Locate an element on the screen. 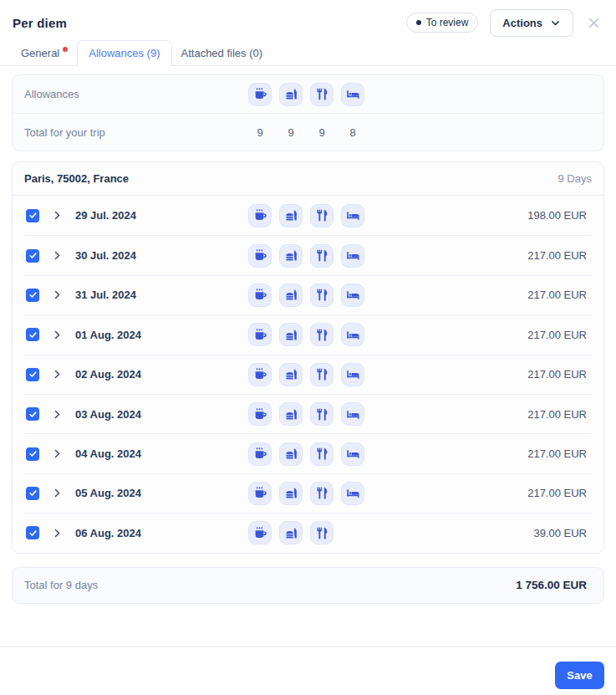 The width and height of the screenshot is (616, 695). header: Per diem To review Actions is located at coordinates (308, 18).